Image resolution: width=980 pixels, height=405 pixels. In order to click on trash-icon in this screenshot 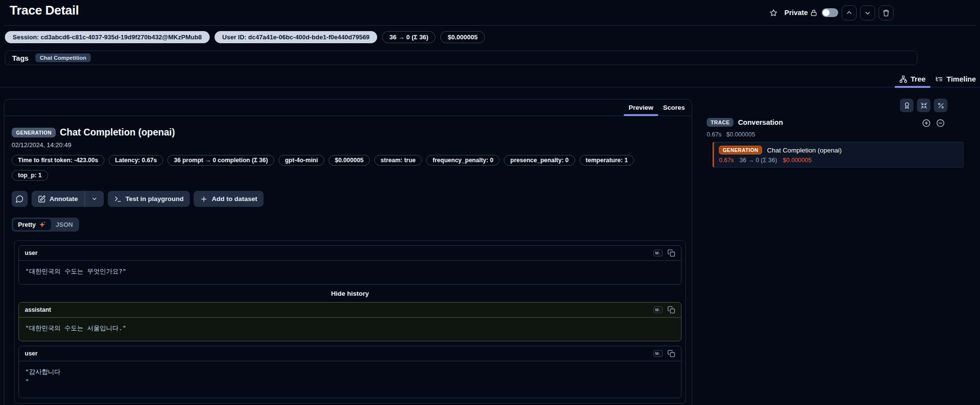, I will do `click(886, 13)`.